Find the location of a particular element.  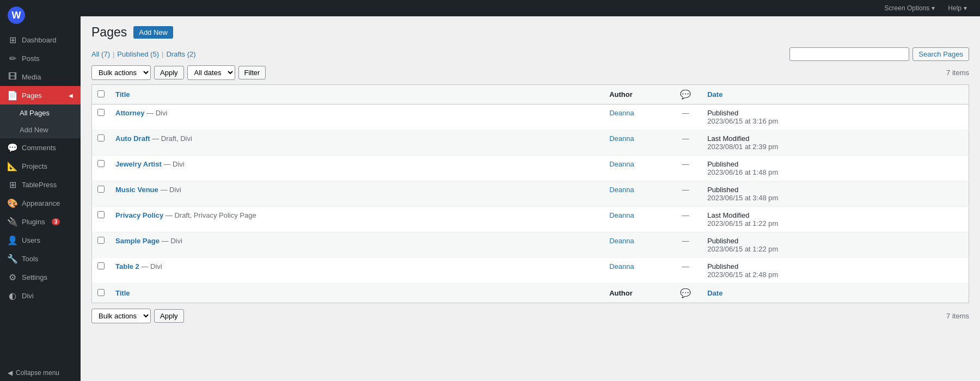

filter-button: Filter is located at coordinates (253, 73).